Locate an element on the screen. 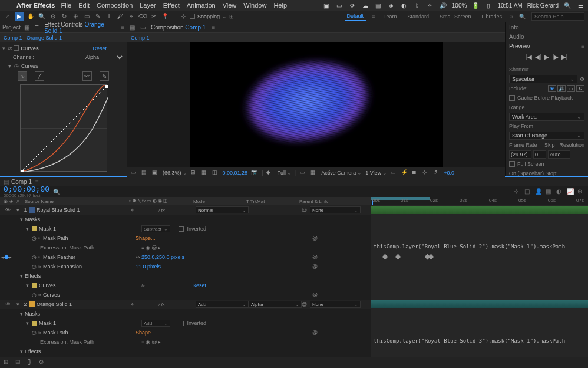  expression-pickwhip-icon: @ is located at coordinates (154, 342).